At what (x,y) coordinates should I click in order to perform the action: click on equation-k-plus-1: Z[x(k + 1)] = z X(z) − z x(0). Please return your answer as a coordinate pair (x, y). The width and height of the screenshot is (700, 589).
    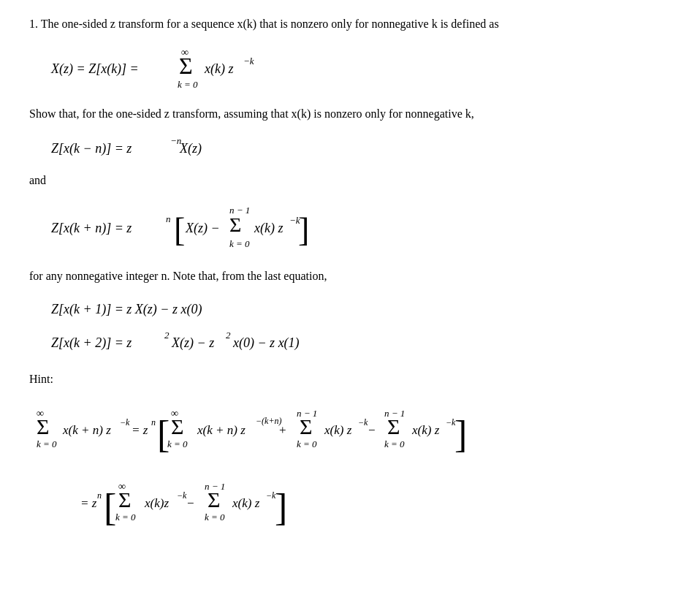
    Looking at the image, I should click on (361, 309).